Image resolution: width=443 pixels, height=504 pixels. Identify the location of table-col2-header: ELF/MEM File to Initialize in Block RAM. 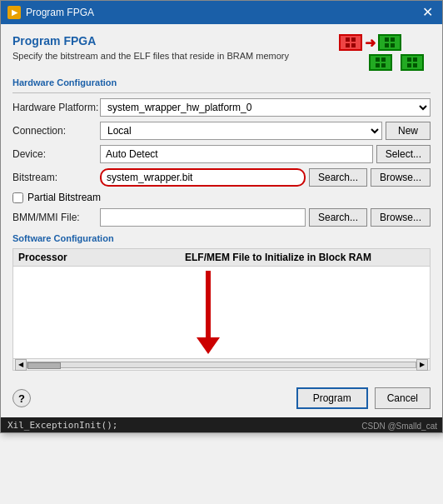
(305, 257).